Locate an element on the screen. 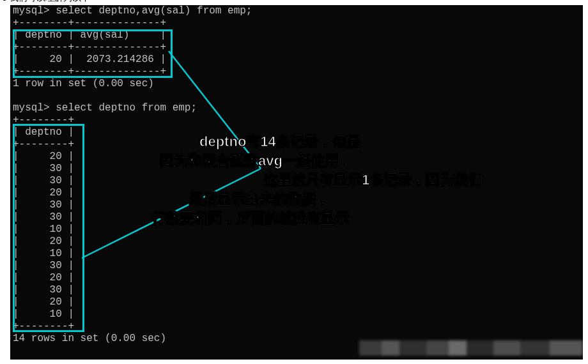  bottom-blur-strip is located at coordinates (471, 348).